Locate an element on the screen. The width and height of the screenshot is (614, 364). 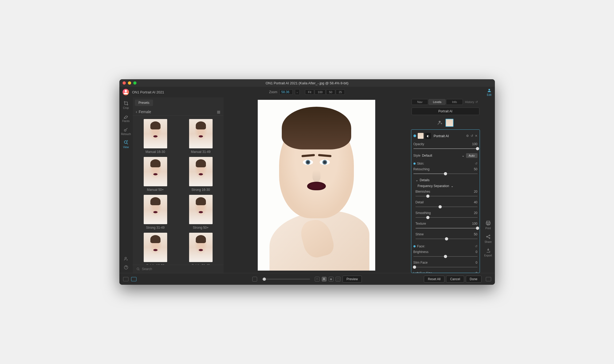
user-settings-icon is located at coordinates (126, 259).